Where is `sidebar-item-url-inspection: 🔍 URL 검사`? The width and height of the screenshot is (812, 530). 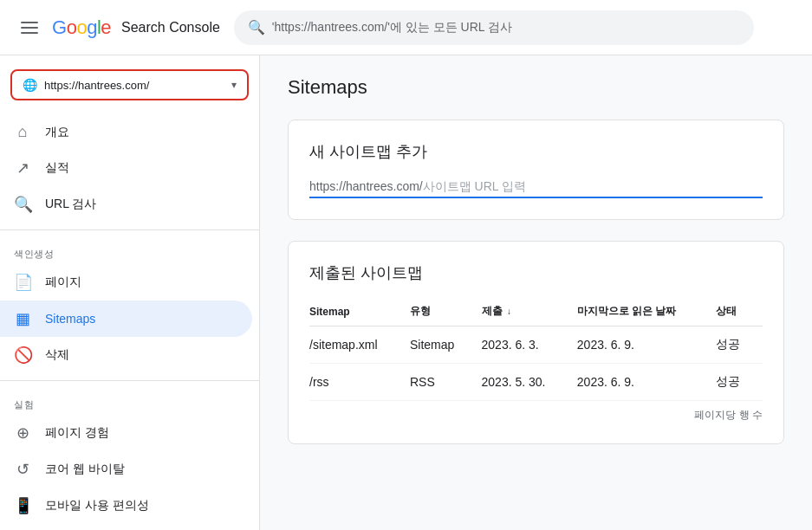 sidebar-item-url-inspection: 🔍 URL 검사 is located at coordinates (127, 204).